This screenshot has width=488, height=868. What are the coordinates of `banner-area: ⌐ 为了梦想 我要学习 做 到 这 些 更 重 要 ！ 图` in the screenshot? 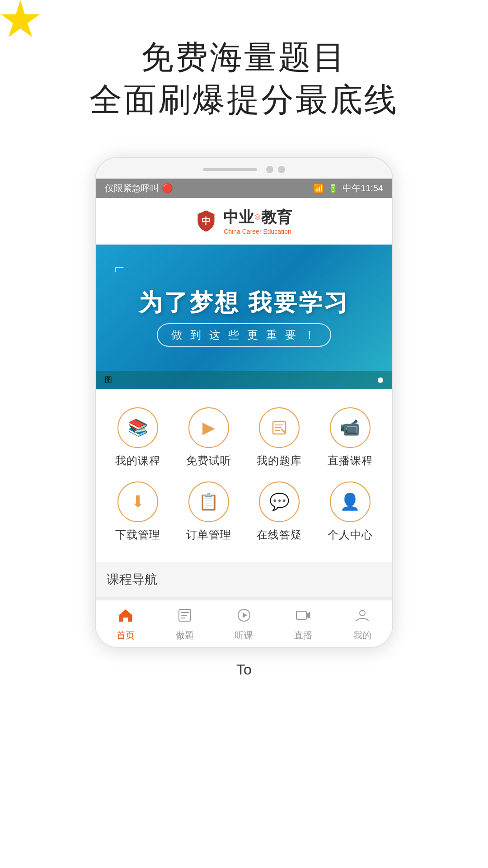 It's located at (244, 317).